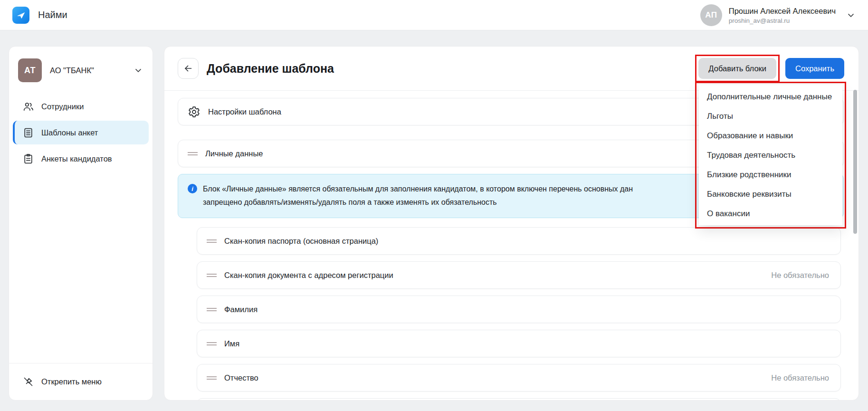 This screenshot has width=868, height=411. Describe the element at coordinates (270, 68) in the screenshot. I see `page-title: Добавление шаблона` at that location.